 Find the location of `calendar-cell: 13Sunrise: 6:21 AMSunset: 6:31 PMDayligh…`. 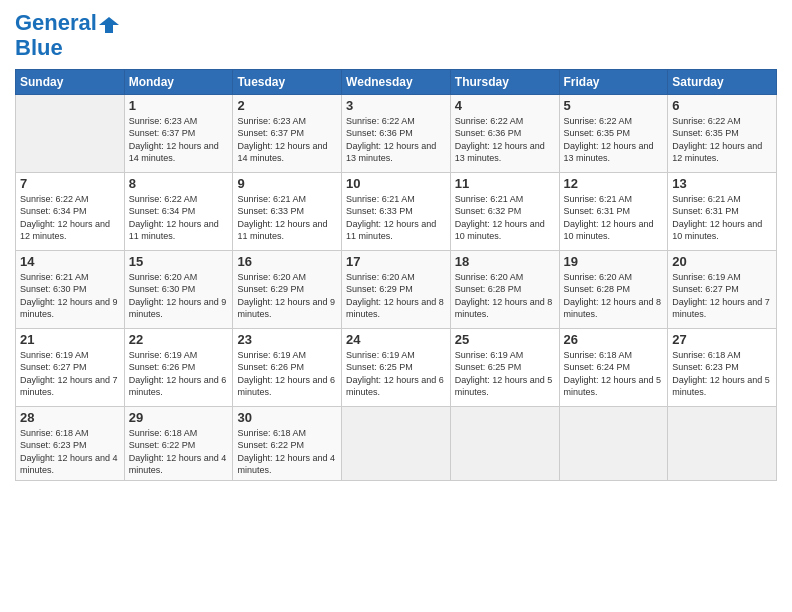

calendar-cell: 13Sunrise: 6:21 AMSunset: 6:31 PMDayligh… is located at coordinates (722, 211).